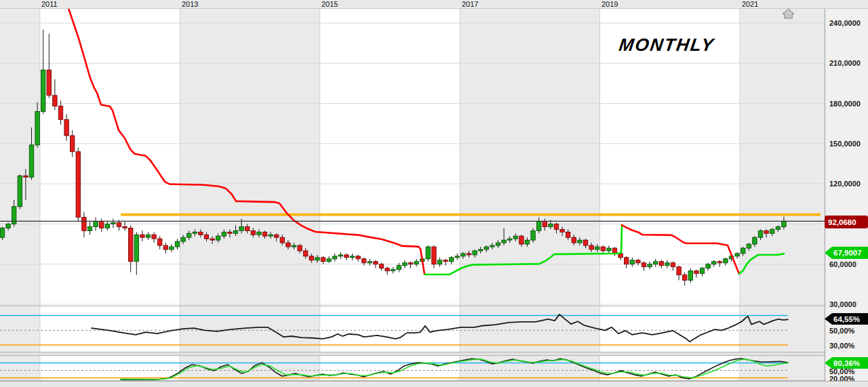 This screenshot has width=868, height=387. I want to click on last-price-badge: 92,0680, so click(846, 222).